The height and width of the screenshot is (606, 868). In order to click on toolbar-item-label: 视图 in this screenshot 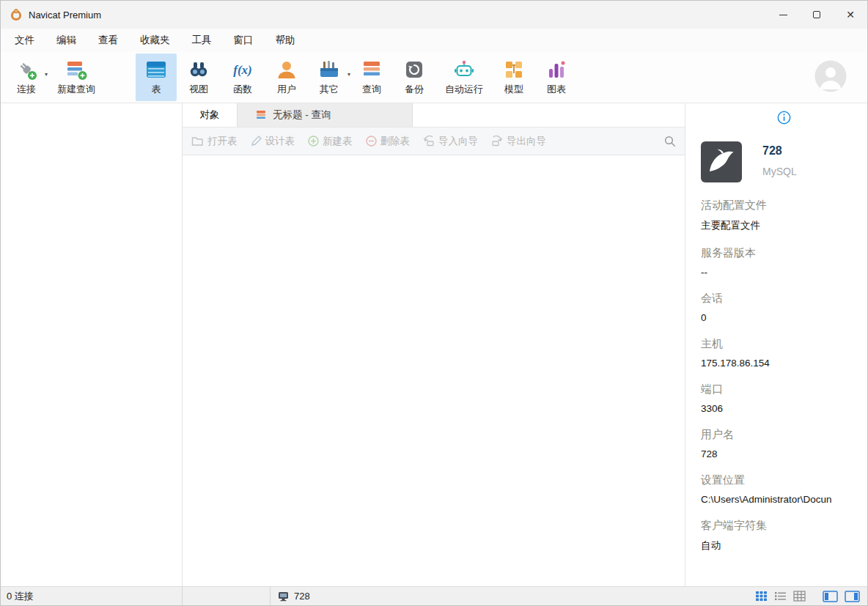, I will do `click(199, 89)`.